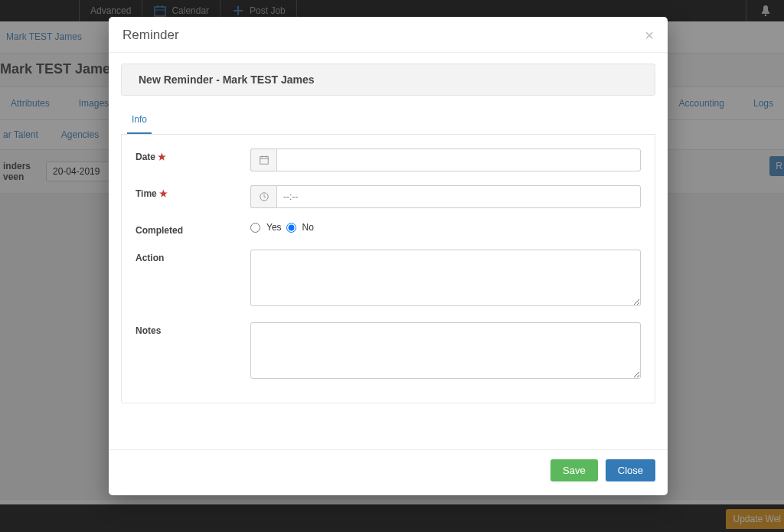 This screenshot has height=532, width=784. What do you see at coordinates (388, 197) in the screenshot?
I see `row-time: Time★` at bounding box center [388, 197].